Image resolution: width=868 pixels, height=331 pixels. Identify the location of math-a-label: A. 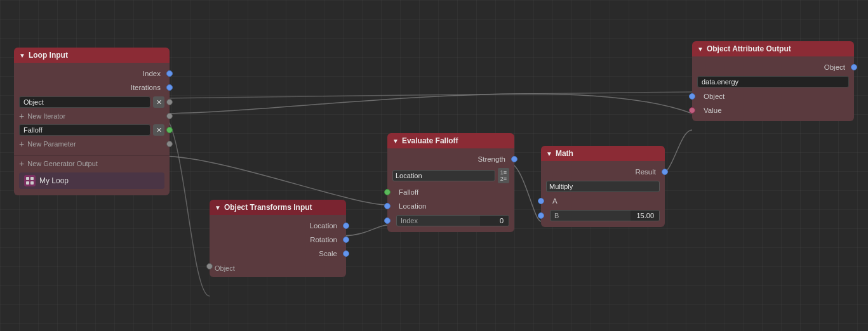
(603, 201).